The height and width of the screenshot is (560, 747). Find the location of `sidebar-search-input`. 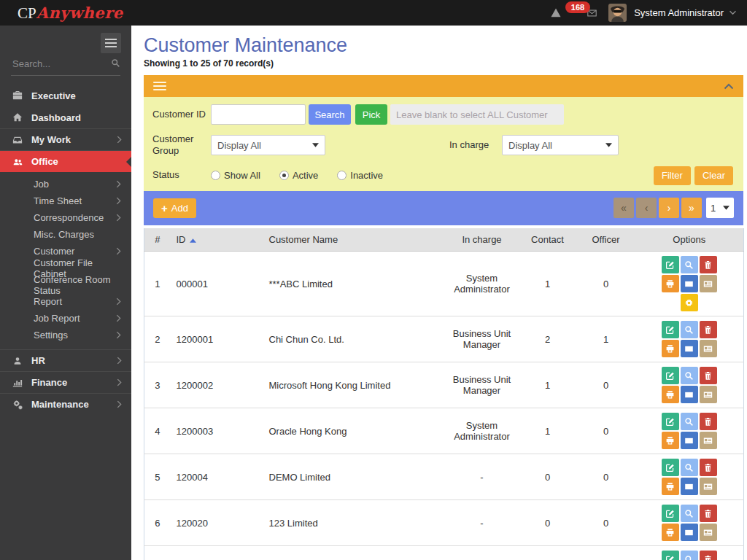

sidebar-search-input is located at coordinates (57, 64).